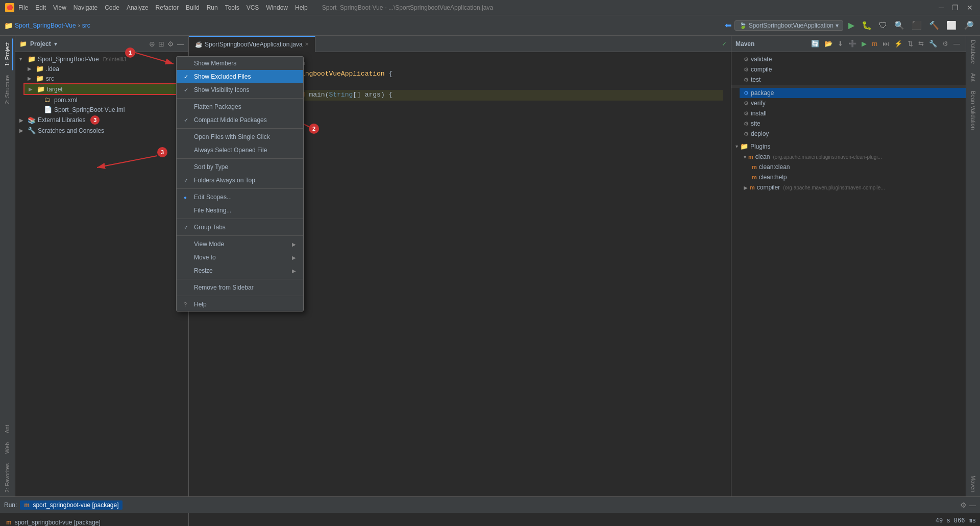  I want to click on right-tab-bean: Bean Validation, so click(973, 110).